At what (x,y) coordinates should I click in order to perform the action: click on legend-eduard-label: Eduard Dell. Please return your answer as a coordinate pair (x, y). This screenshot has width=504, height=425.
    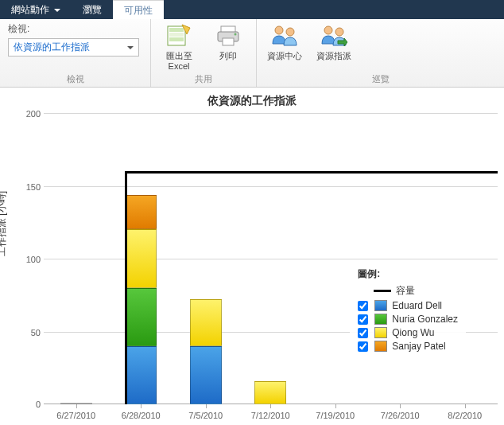
    Looking at the image, I should click on (417, 306).